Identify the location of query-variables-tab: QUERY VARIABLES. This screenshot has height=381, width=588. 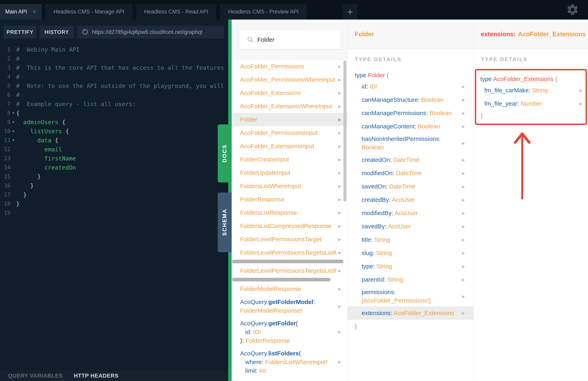
(36, 376).